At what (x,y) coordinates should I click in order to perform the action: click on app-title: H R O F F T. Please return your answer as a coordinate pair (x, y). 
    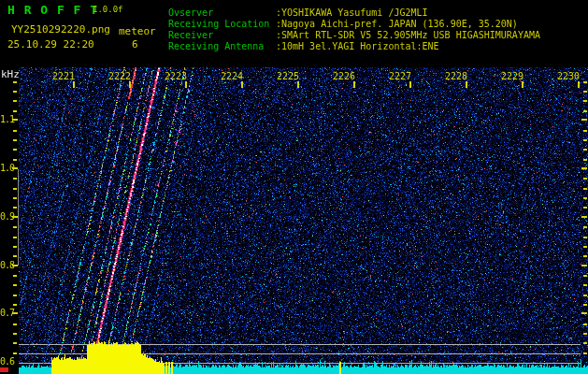
    Looking at the image, I should click on (52, 9).